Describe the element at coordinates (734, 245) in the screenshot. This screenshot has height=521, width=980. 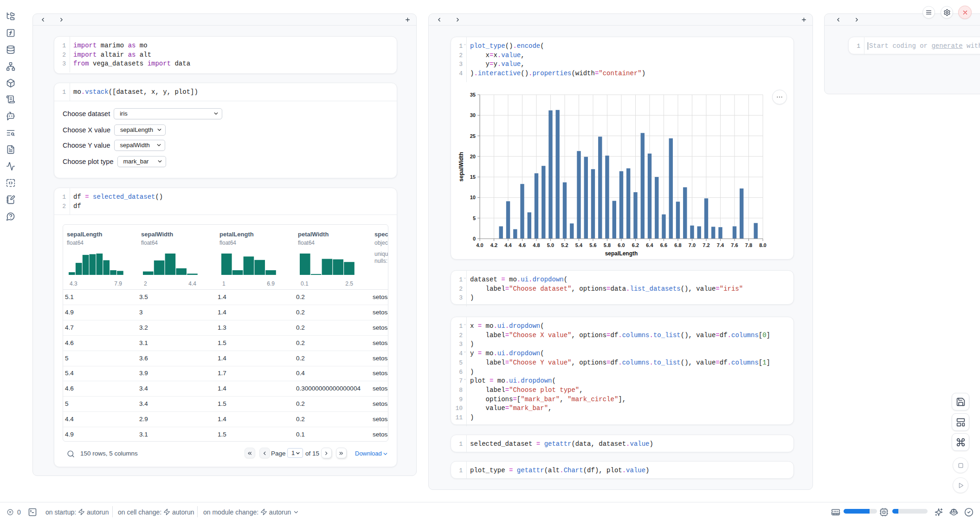
I see `svg-text: 7.6` at that location.